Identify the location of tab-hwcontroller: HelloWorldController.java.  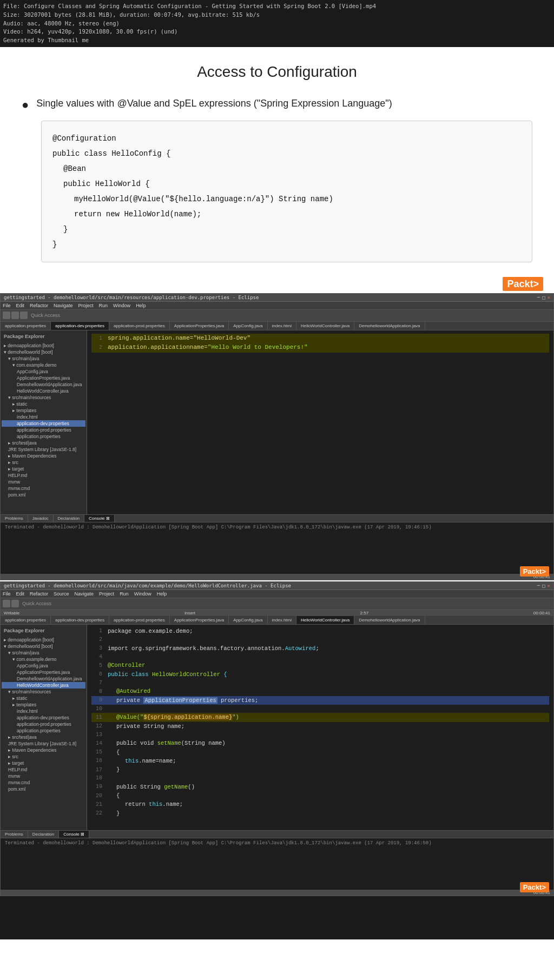
(326, 326).